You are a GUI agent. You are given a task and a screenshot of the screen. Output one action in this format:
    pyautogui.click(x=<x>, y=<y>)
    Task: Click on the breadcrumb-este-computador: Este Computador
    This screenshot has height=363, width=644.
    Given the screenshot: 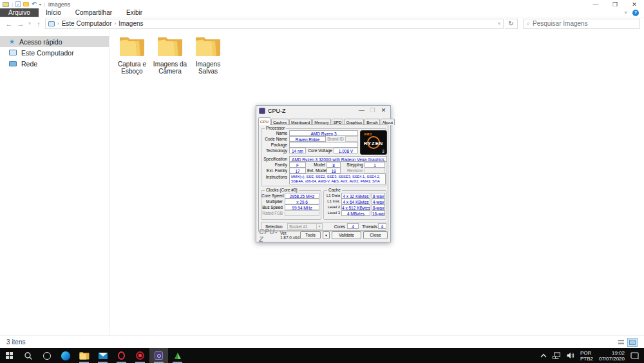 What is the action you would take?
    pyautogui.click(x=87, y=23)
    